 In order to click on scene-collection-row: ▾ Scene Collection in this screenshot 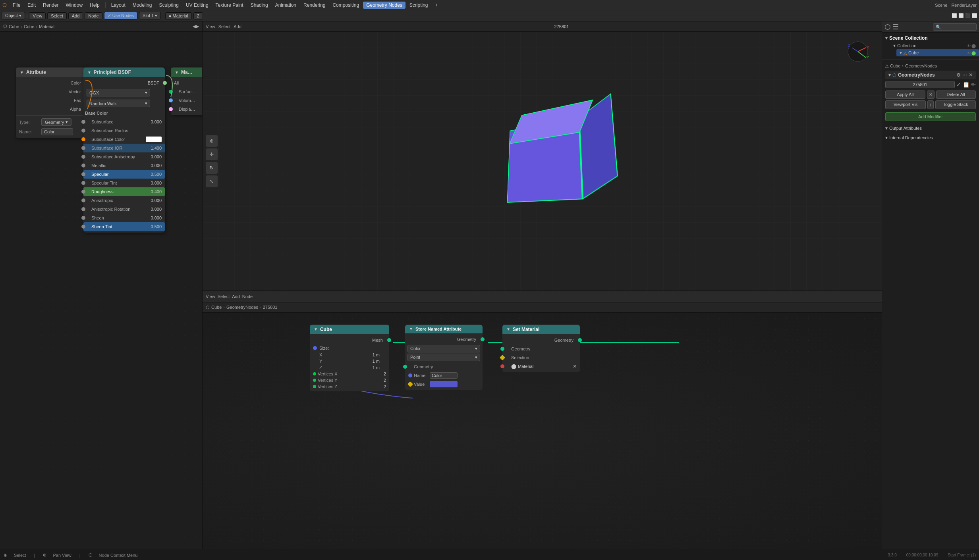, I will do `click(931, 38)`.